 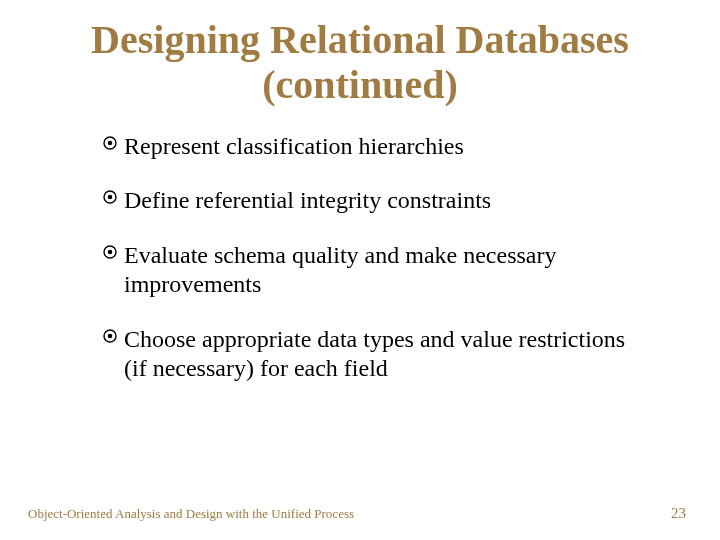 What do you see at coordinates (370, 200) in the screenshot?
I see `list-item: Define referential integrity constraints` at bounding box center [370, 200].